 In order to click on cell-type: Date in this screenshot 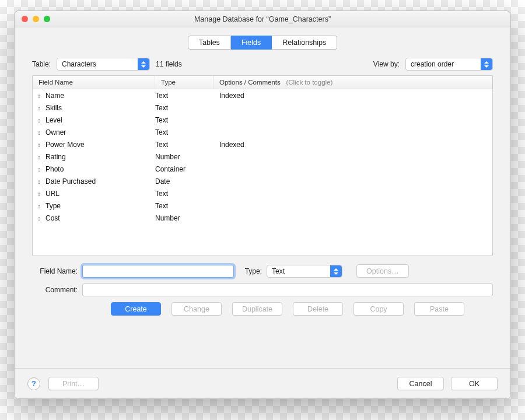, I will do `click(184, 181)`.